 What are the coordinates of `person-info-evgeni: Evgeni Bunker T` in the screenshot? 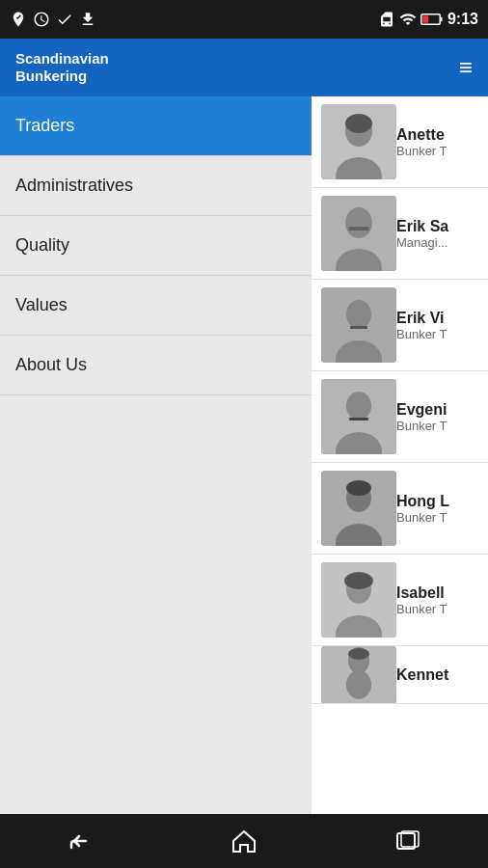 It's located at (438, 417).